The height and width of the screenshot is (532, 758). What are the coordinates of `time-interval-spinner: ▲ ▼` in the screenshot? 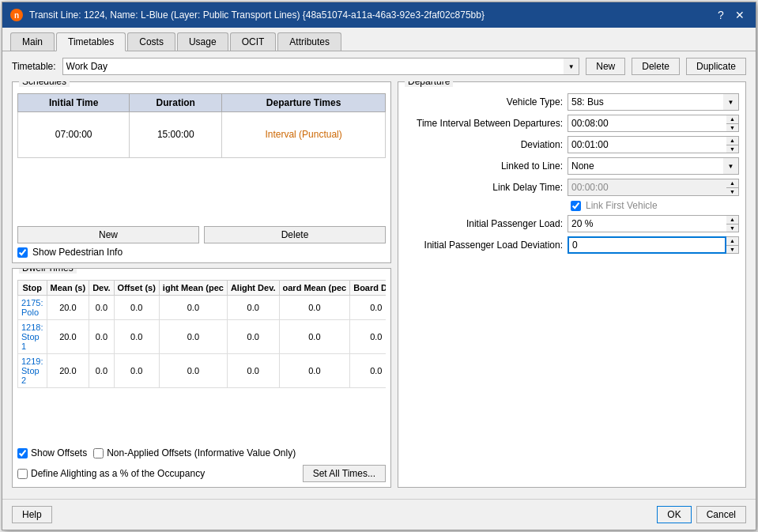 It's located at (733, 123).